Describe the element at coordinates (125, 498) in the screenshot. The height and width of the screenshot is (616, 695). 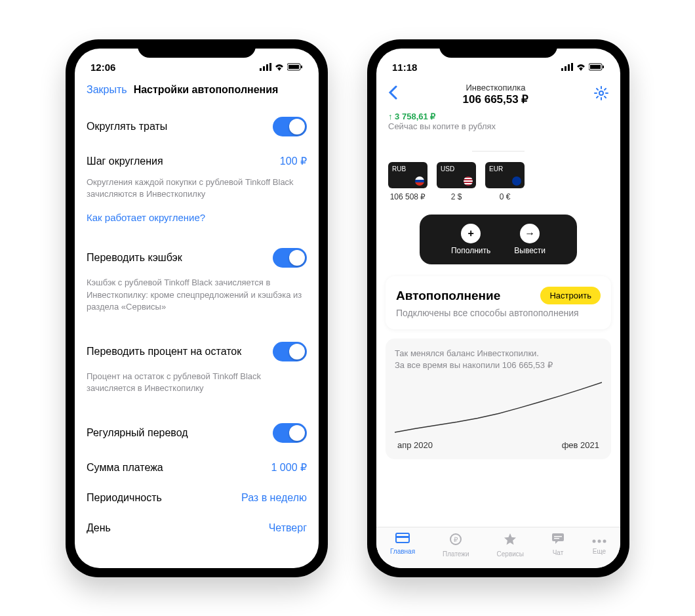
I see `period-label: Периодичность` at that location.